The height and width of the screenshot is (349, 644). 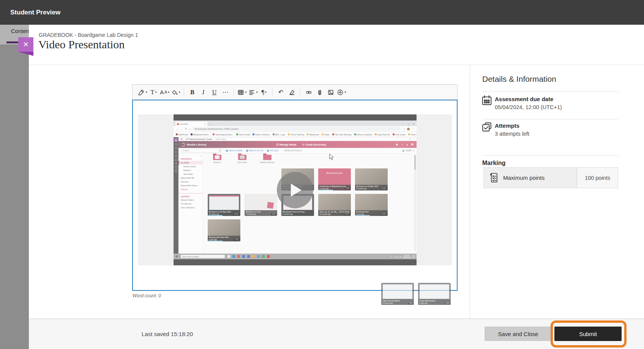 What do you see at coordinates (191, 204) in the screenshot?
I see `thumb-sidebar-item: All Channels` at bounding box center [191, 204].